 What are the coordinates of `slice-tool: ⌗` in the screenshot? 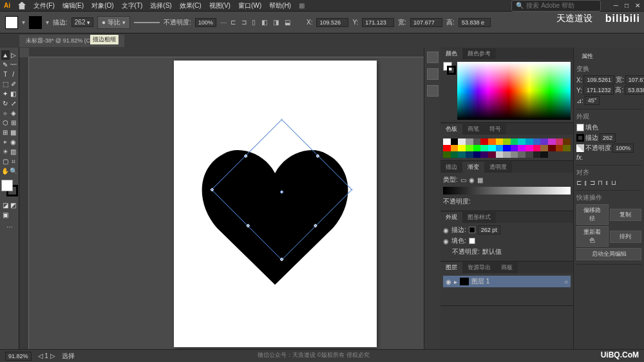 It's located at (14, 161).